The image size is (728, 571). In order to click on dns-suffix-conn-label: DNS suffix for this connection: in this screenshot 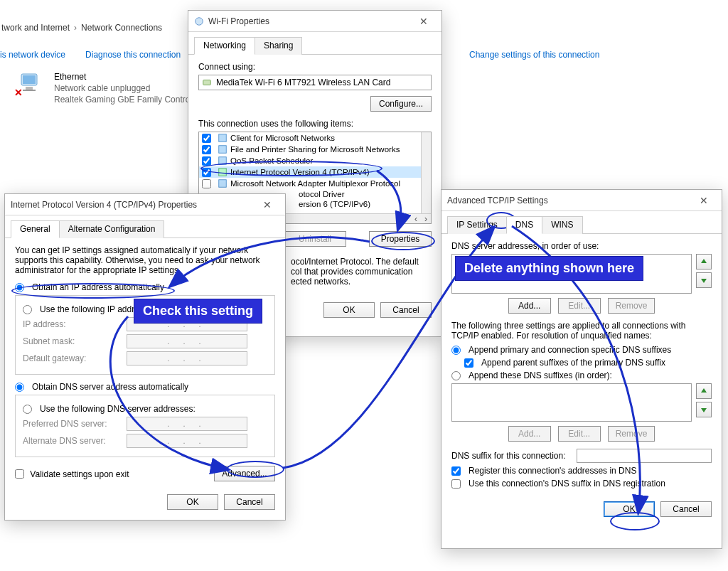, I will do `click(512, 456)`.